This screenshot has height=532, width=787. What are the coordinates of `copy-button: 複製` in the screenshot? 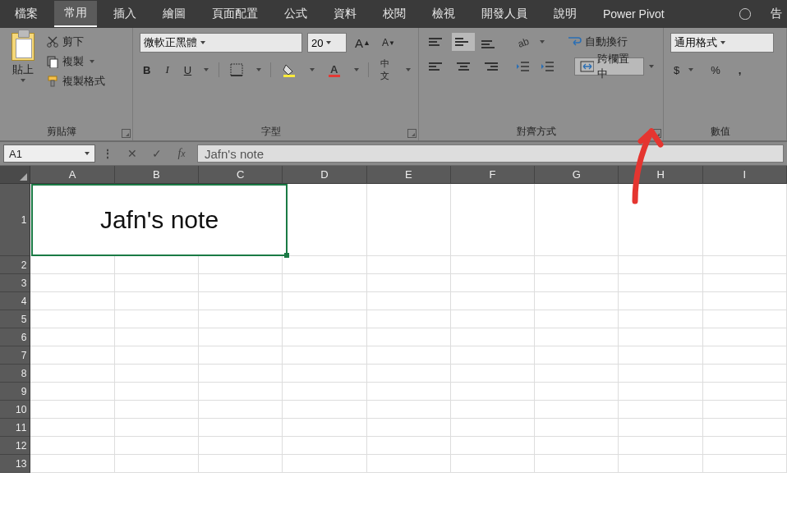 It's located at (76, 62).